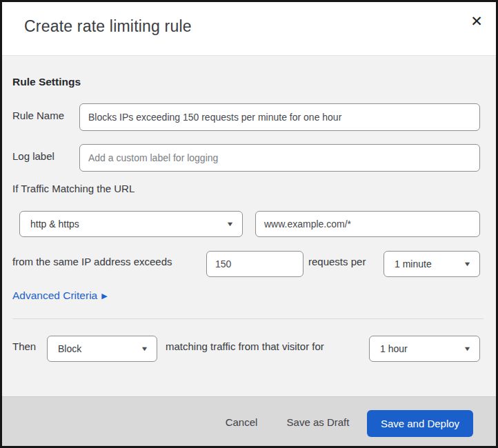  I want to click on log-label-input, so click(280, 158).